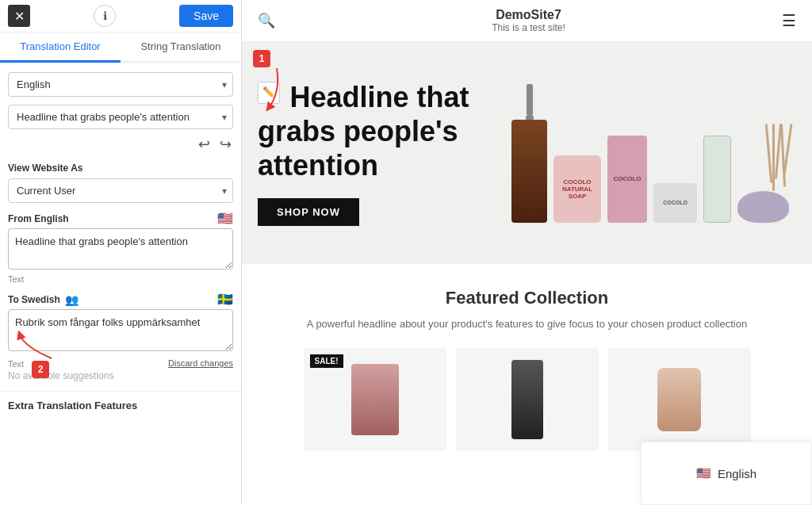 This screenshot has width=812, height=505. I want to click on view-as-dropdown: Current User Visitor Admin, so click(121, 190).